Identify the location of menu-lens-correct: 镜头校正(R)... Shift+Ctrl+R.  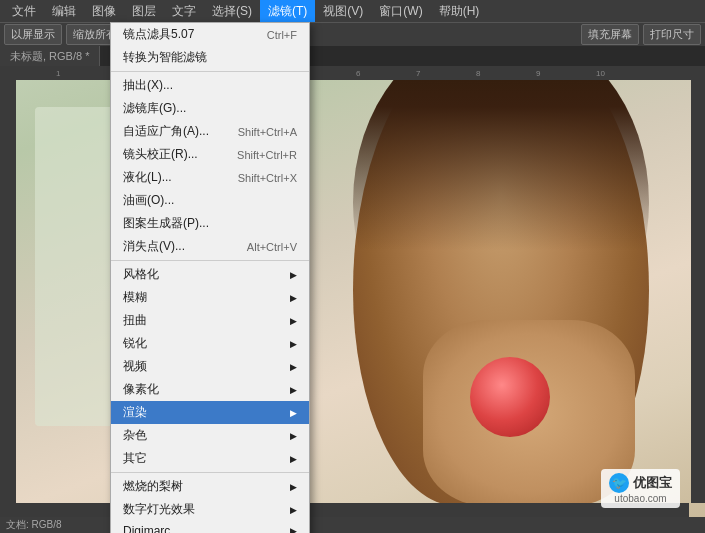
(210, 154).